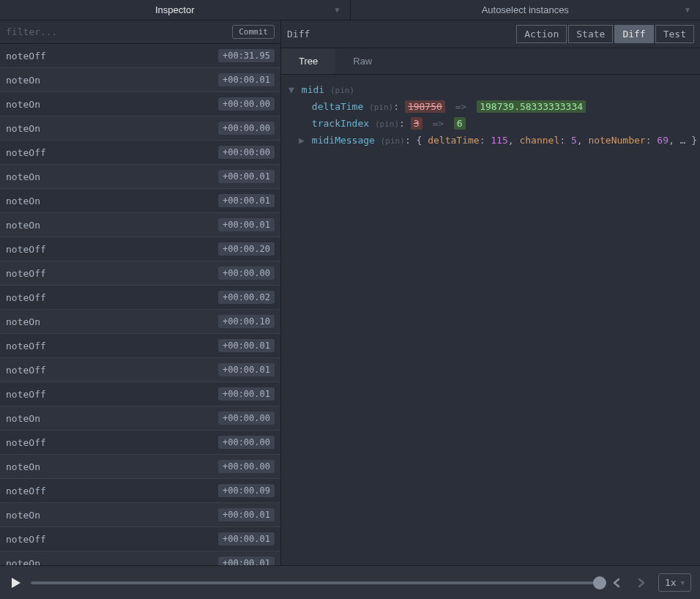 The width and height of the screenshot is (700, 599). Describe the element at coordinates (315, 583) in the screenshot. I see `timeline-slider` at that location.